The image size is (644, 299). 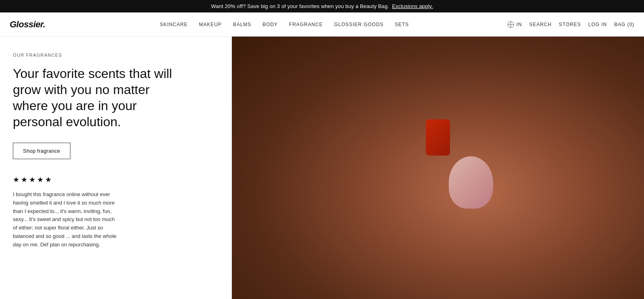 What do you see at coordinates (471, 182) in the screenshot?
I see `perfume-body` at bounding box center [471, 182].